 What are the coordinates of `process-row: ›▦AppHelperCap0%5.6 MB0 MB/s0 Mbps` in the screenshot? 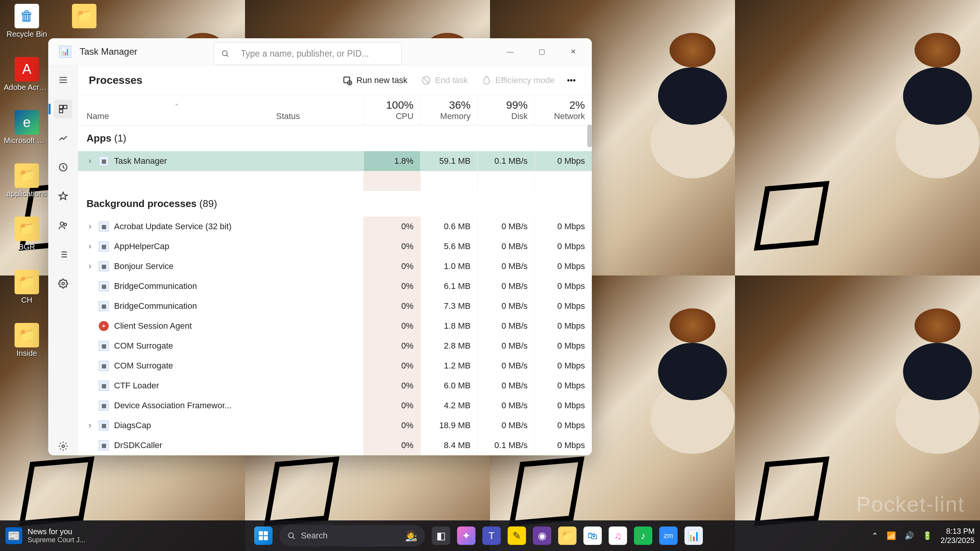 It's located at (335, 246).